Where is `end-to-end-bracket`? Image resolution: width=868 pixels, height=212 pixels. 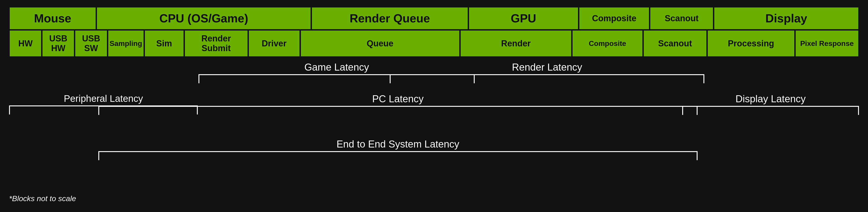 end-to-end-bracket is located at coordinates (398, 156).